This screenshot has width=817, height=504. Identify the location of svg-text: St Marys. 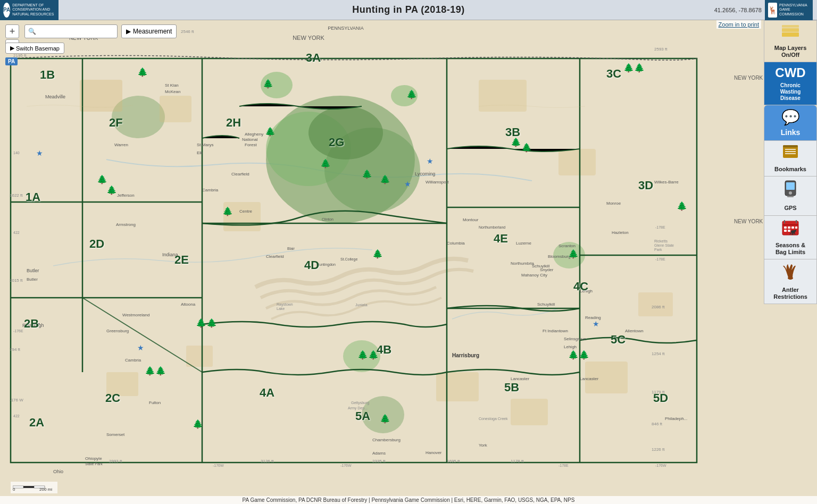
(205, 145).